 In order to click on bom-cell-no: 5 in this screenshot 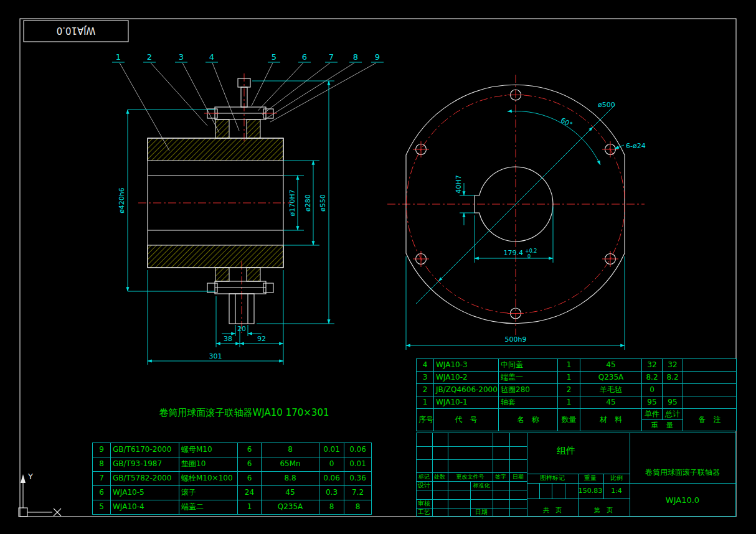, I will do `click(102, 508)`.